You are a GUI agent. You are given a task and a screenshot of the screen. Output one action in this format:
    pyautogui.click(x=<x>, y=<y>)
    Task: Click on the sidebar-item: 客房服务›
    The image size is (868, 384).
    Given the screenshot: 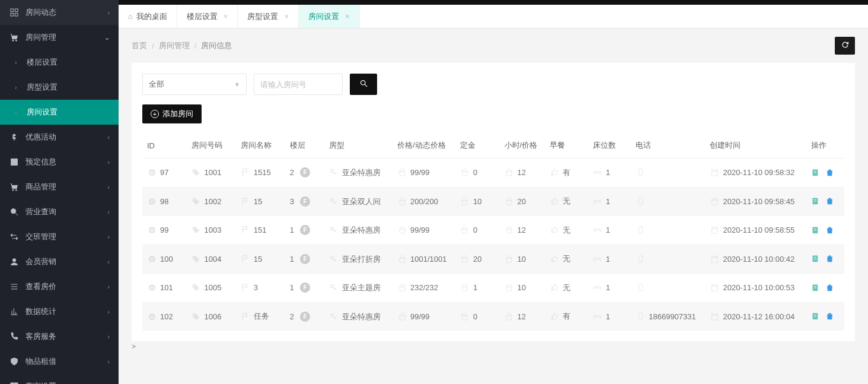 What is the action you would take?
    pyautogui.click(x=59, y=337)
    